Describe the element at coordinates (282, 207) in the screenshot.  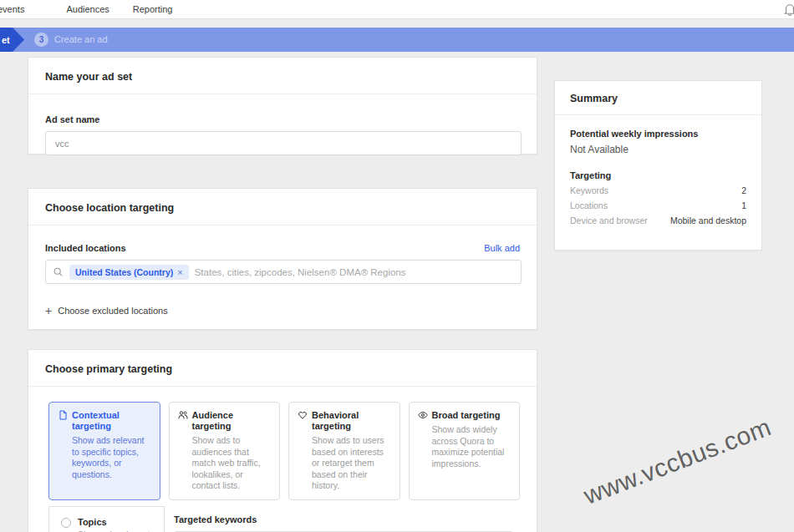
I see `location-targeting-title: Choose location targeting` at that location.